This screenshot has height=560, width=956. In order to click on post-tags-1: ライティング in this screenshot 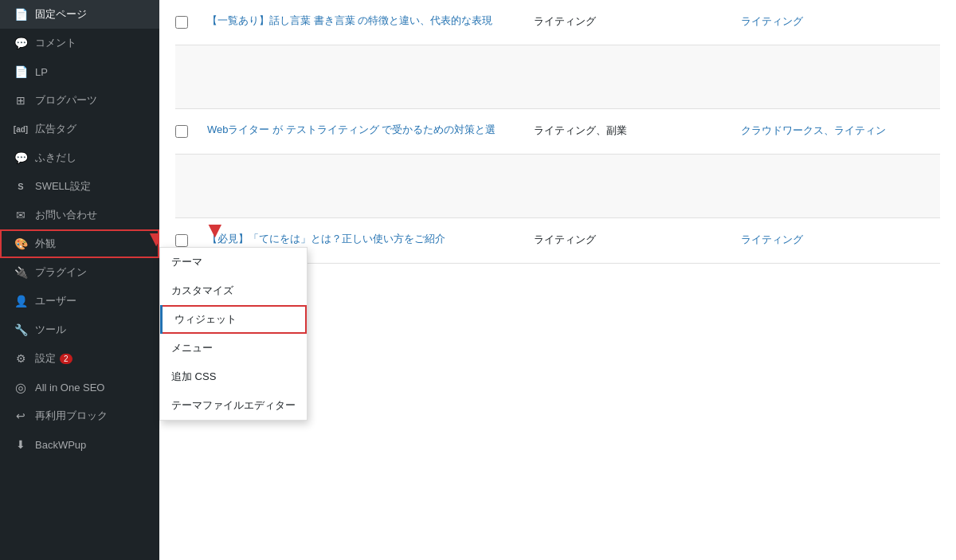, I will do `click(836, 22)`.